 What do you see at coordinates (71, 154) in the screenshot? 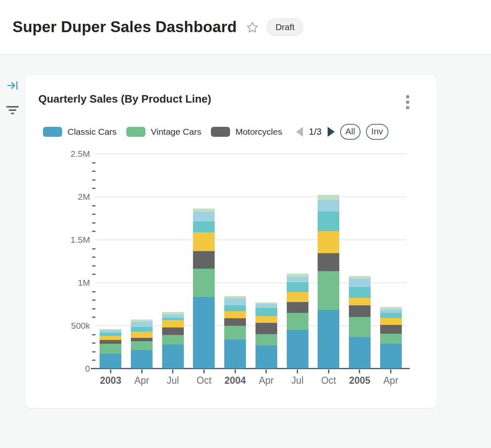
I see `y-axis-tick-label: 2.5M` at bounding box center [71, 154].